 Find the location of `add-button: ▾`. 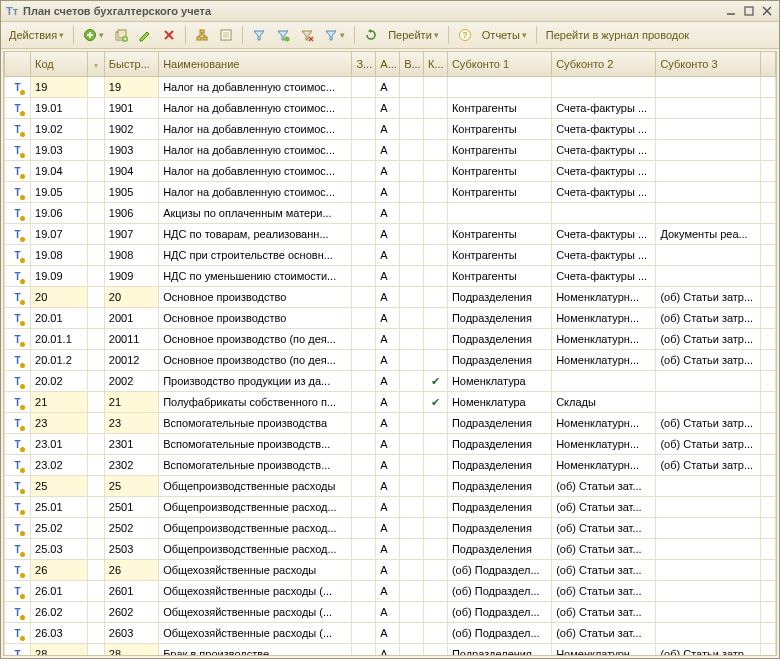

add-button: ▾ is located at coordinates (94, 35).